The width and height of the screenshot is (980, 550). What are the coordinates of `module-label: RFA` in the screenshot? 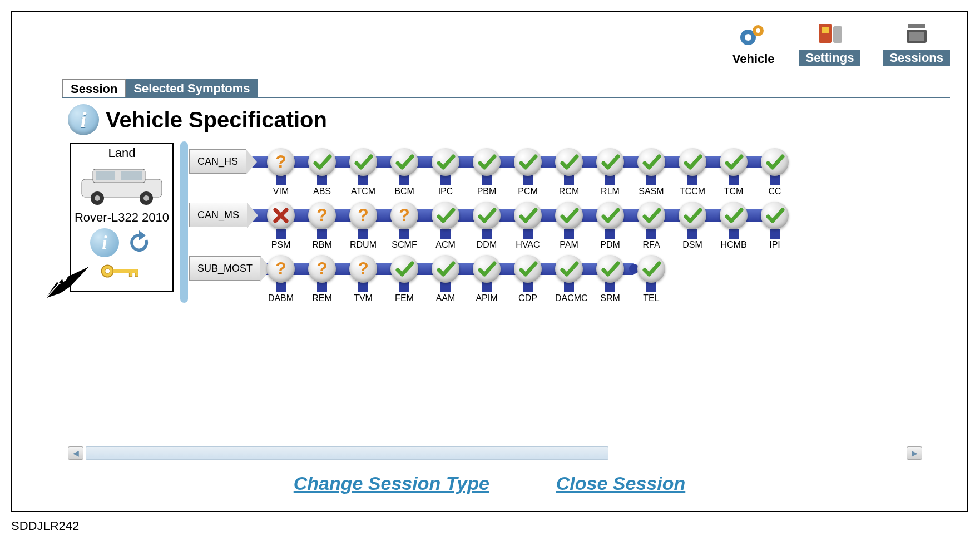 It's located at (651, 245).